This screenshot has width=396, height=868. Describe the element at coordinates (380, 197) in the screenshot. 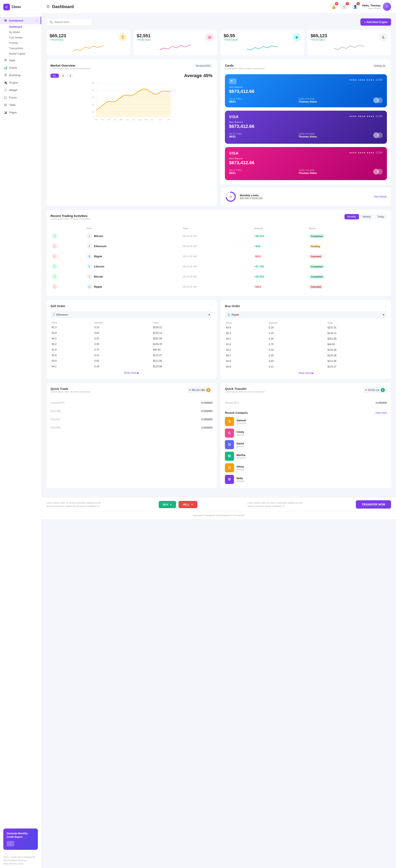

I see `view-details-link: View details` at that location.